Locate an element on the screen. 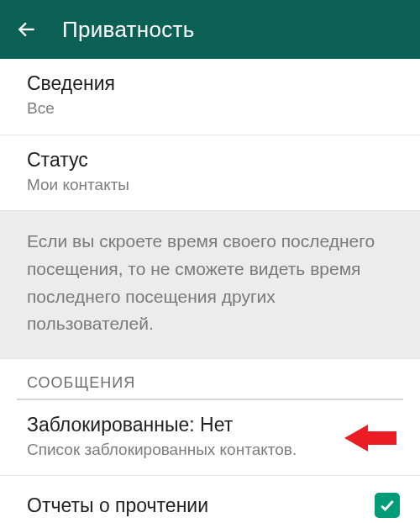  setting-status-title: Статус is located at coordinates (210, 160).